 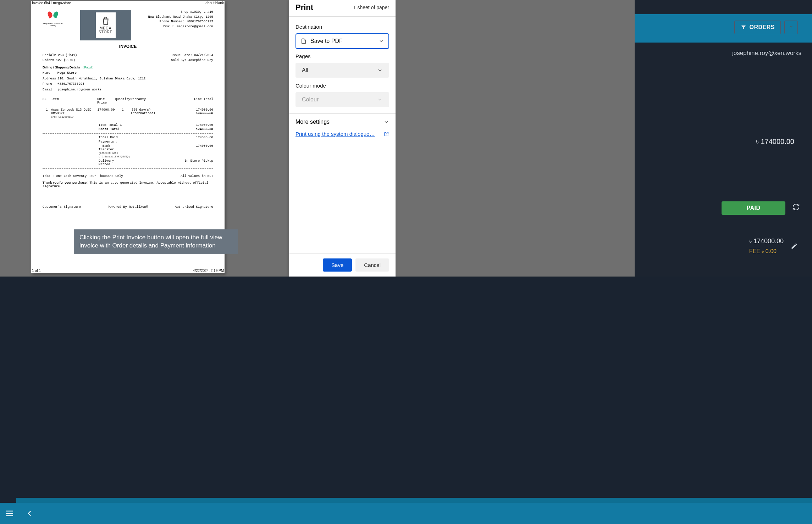 What do you see at coordinates (128, 137) in the screenshot?
I see `print-preview-page: Invoice 6b41 mega-store about:blank Bang…` at bounding box center [128, 137].